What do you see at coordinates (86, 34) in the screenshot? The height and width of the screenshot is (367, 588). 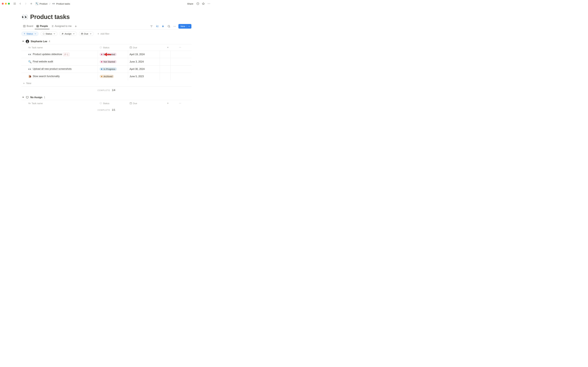 I see `filter-pill-due-label: Due` at bounding box center [86, 34].